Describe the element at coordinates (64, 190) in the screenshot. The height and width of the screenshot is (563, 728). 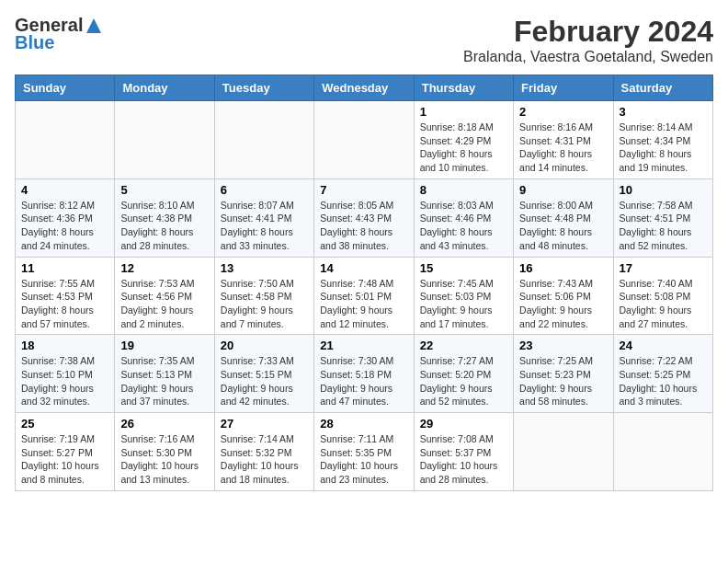
I see `day-number: 4` at that location.